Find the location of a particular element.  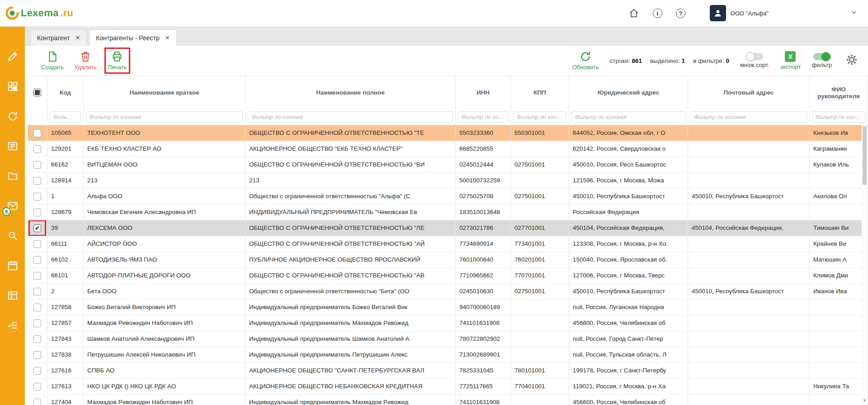

table-row: ✔39ЛЕКСЕМА ООООБЩЕСТВО С ОГРАНИЧЕННОЙ ОТ… is located at coordinates (448, 228).